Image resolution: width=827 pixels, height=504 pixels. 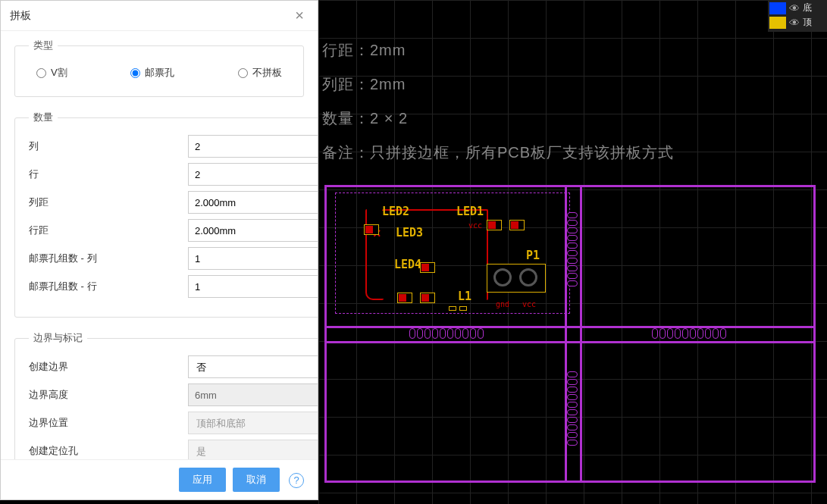 I want to click on break-line-v, so click(x=581, y=333).